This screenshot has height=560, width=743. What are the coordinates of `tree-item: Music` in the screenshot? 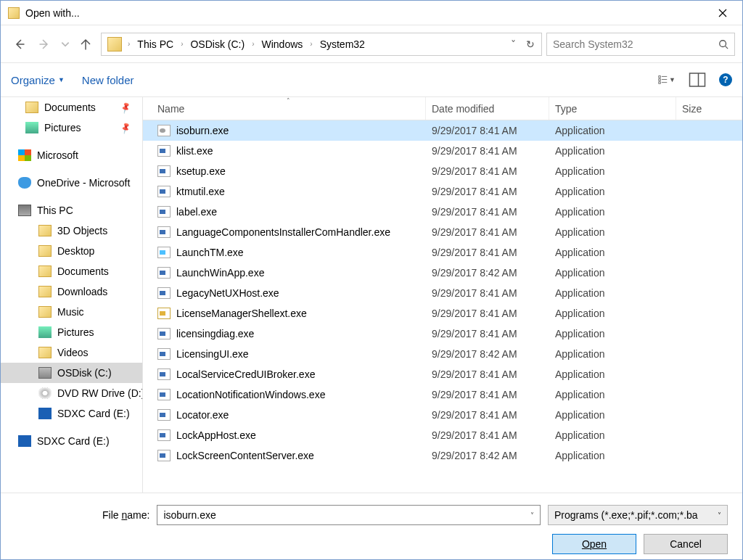 It's located at (71, 312).